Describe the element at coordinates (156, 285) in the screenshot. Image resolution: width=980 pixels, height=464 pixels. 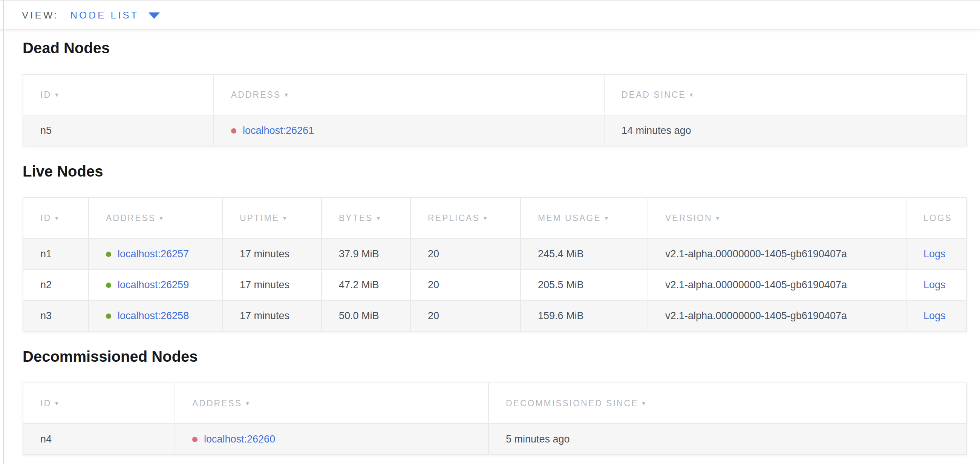
I see `node-address-cell: localhost:26259` at that location.